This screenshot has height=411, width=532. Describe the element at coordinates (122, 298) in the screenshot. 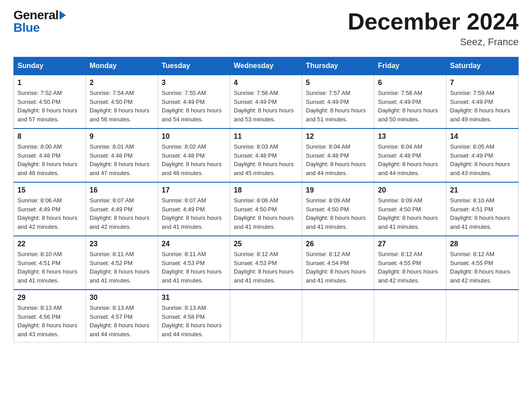

I see `day-number: 30` at that location.